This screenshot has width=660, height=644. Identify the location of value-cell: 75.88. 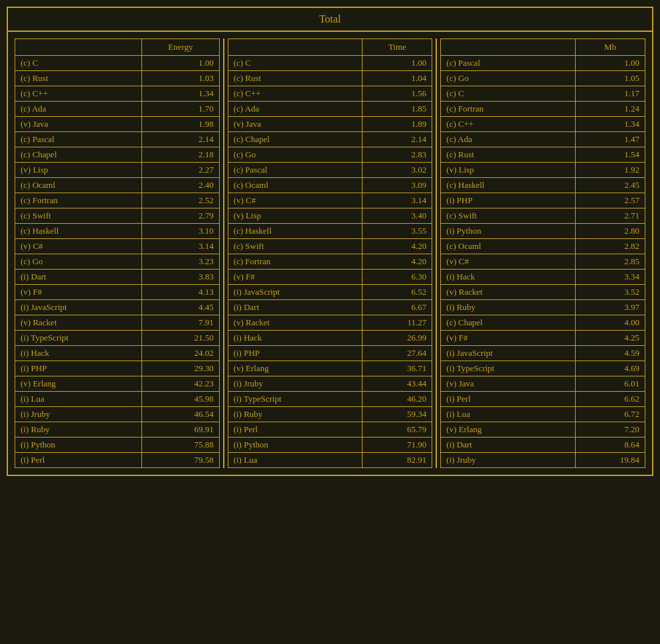
(181, 445).